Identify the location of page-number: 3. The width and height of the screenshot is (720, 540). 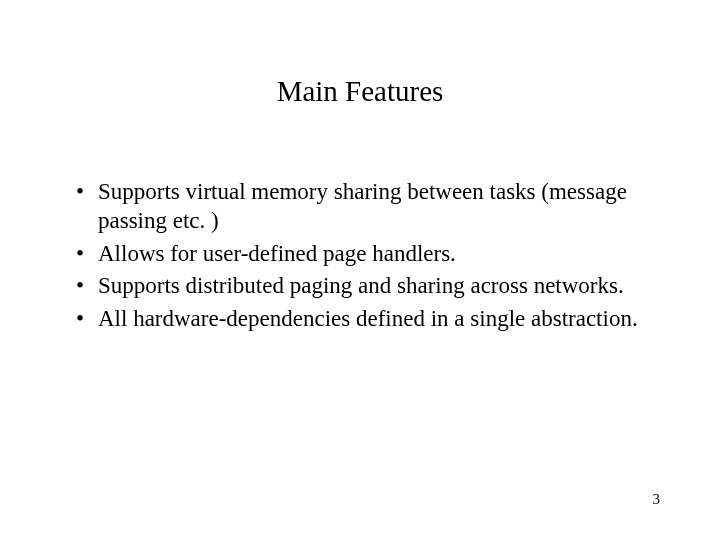
(657, 500).